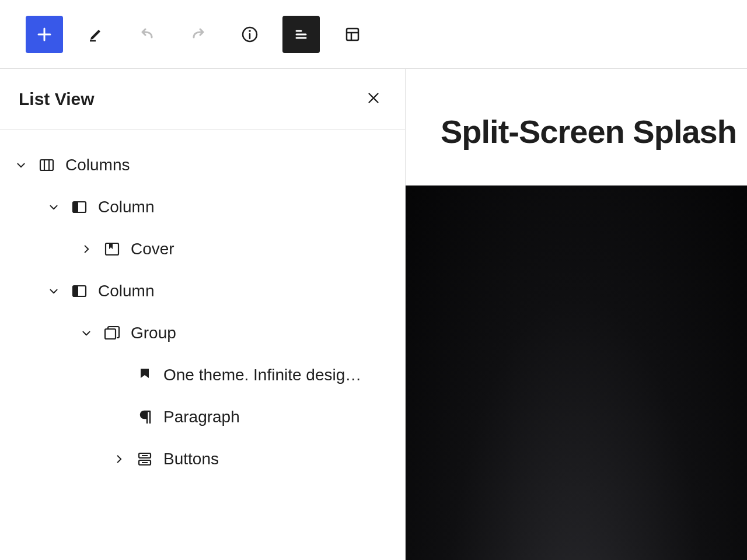 This screenshot has height=560, width=747. Describe the element at coordinates (57, 99) in the screenshot. I see `list-view-title: List View` at that location.